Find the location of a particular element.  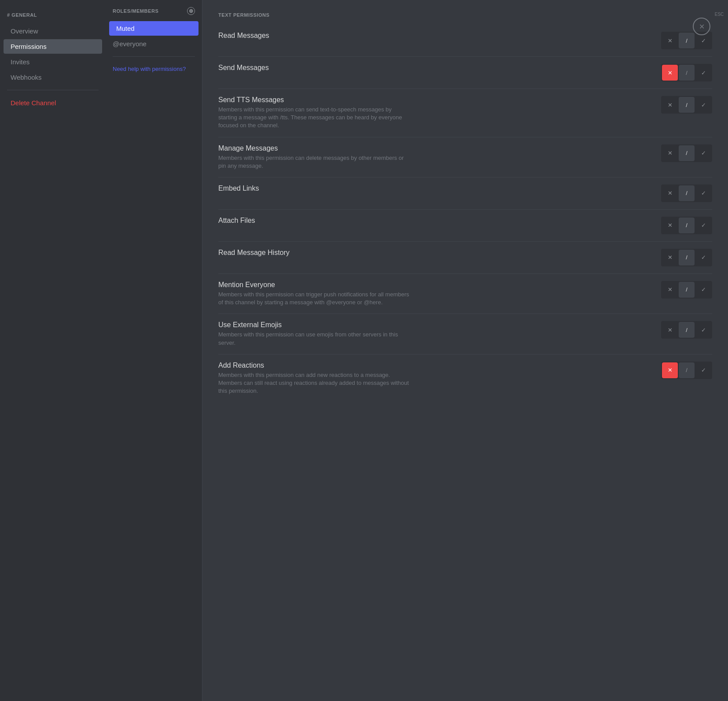

perm-allow-mention-everyone: ✓ is located at coordinates (703, 290).